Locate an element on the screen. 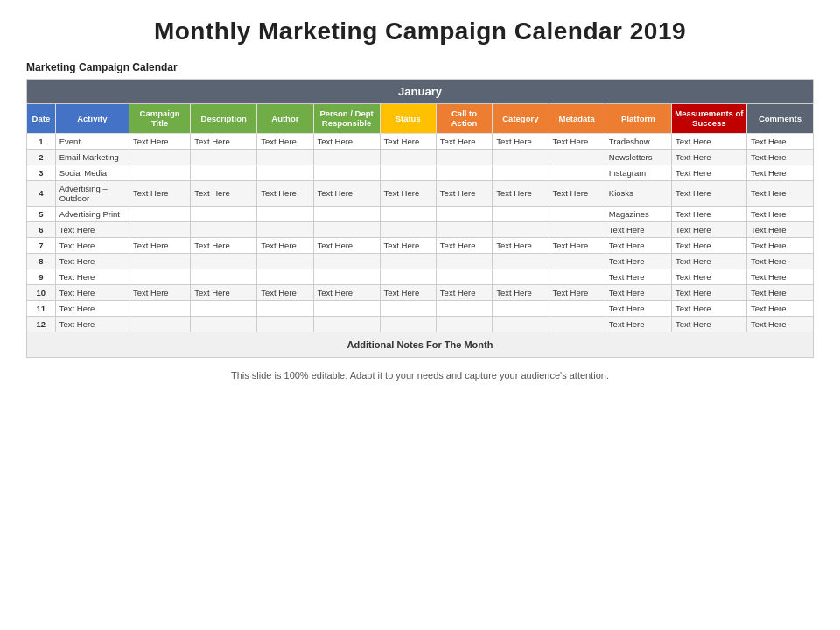  table-cell: 5 is located at coordinates (42, 214).